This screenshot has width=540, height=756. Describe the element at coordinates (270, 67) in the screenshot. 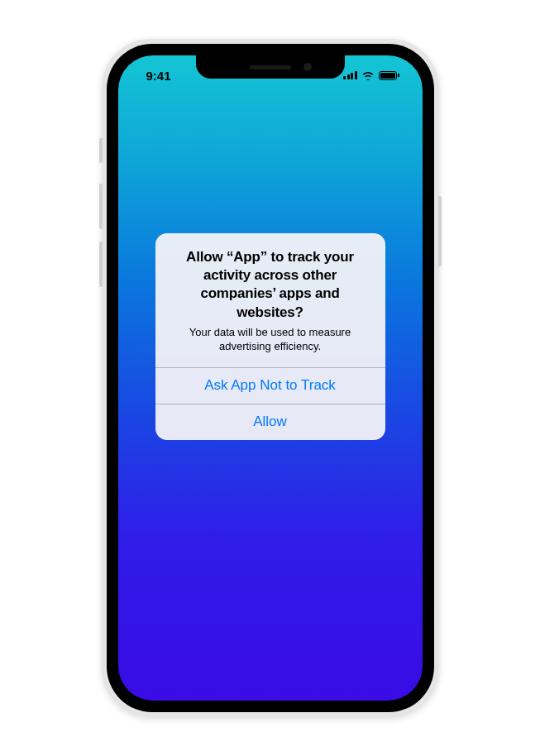

I see `notch` at that location.